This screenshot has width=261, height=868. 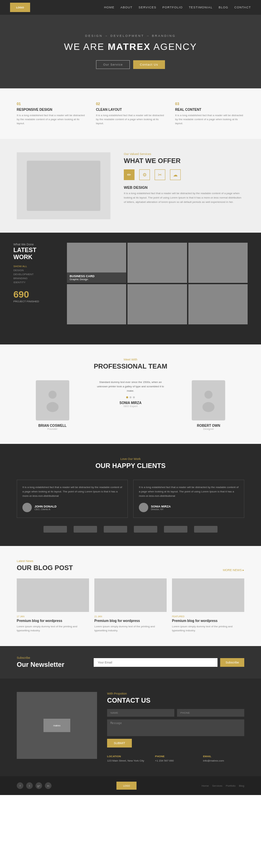 What do you see at coordinates (109, 7) in the screenshot?
I see `nav-link-home: HOME` at bounding box center [109, 7].